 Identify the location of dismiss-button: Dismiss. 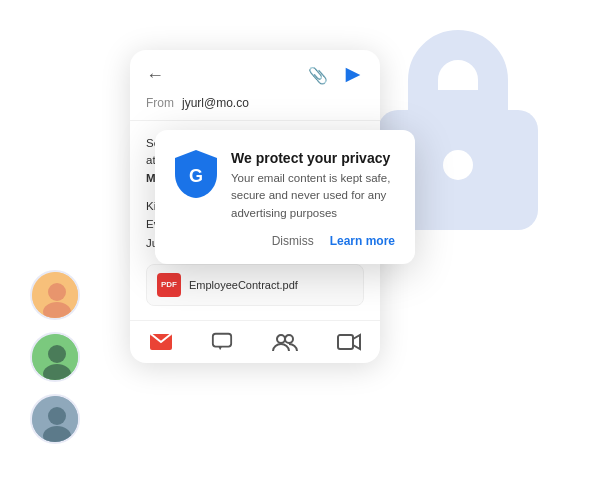
(293, 241).